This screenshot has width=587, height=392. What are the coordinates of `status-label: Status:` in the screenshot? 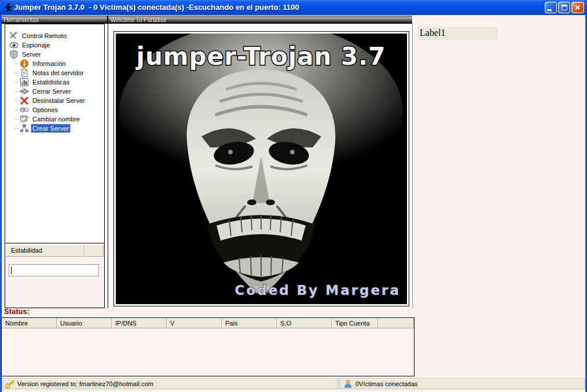 It's located at (17, 311).